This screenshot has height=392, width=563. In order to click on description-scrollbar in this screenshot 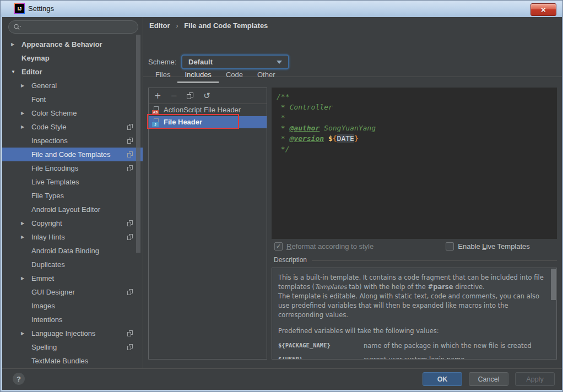, I will do `click(553, 284)`.